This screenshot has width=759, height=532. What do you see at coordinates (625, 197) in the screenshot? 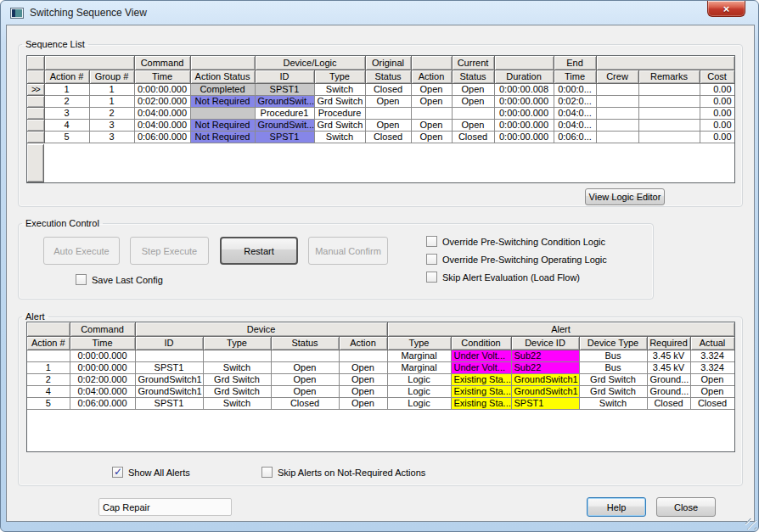
I see `view-logic-editor-button: View Logic Editor` at bounding box center [625, 197].